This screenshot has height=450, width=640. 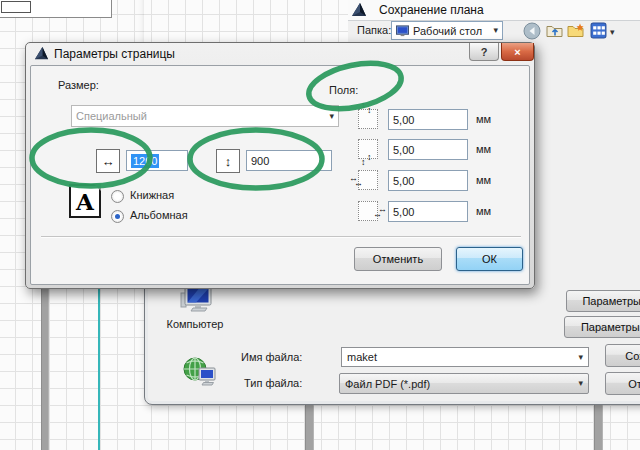 I want to click on file-type-label: Тип файла:, so click(x=273, y=383).